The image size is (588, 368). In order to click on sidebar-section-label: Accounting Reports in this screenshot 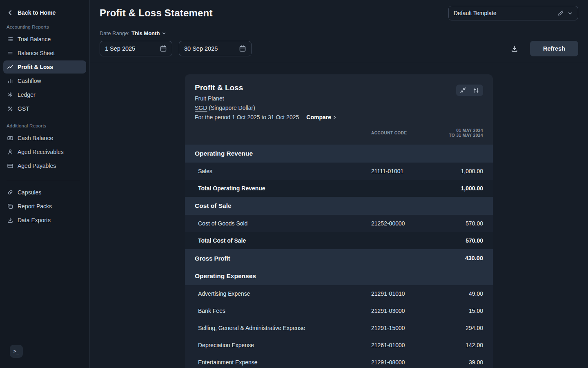, I will do `click(45, 27)`.